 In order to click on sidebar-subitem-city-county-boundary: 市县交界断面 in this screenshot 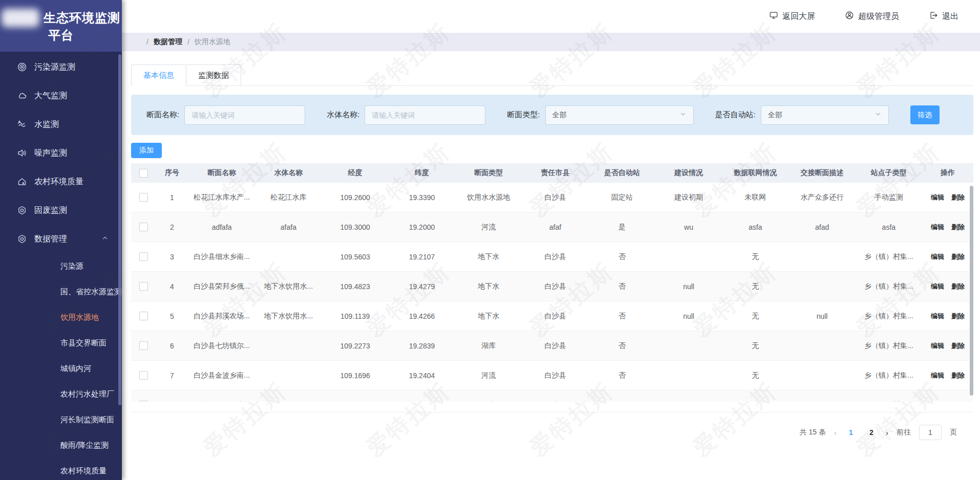, I will do `click(61, 343)`.